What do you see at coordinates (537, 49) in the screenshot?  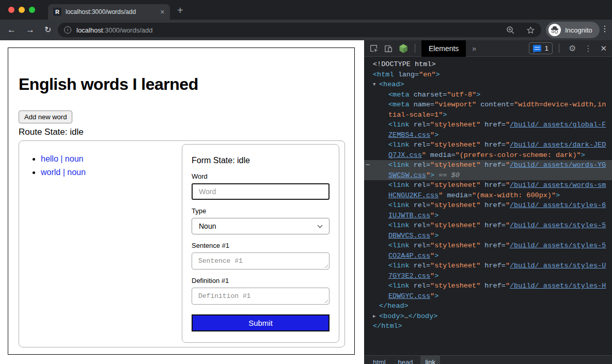 I see `message-bubble-icon` at bounding box center [537, 49].